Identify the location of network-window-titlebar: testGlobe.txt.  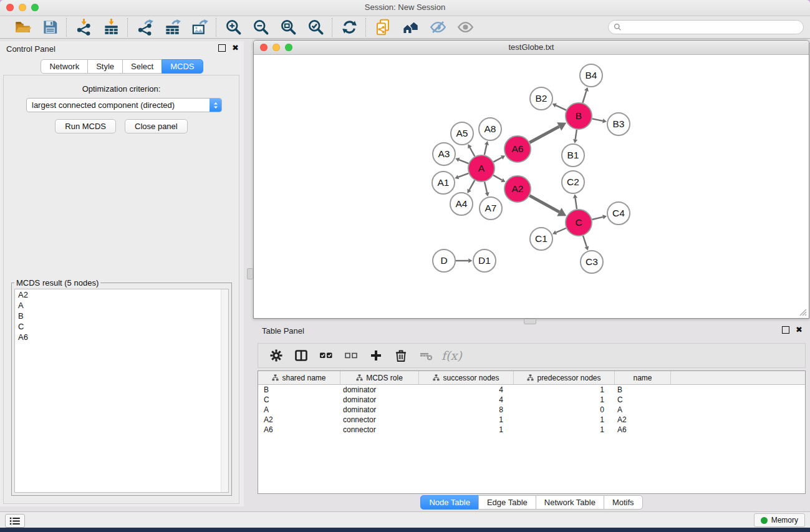
(531, 47).